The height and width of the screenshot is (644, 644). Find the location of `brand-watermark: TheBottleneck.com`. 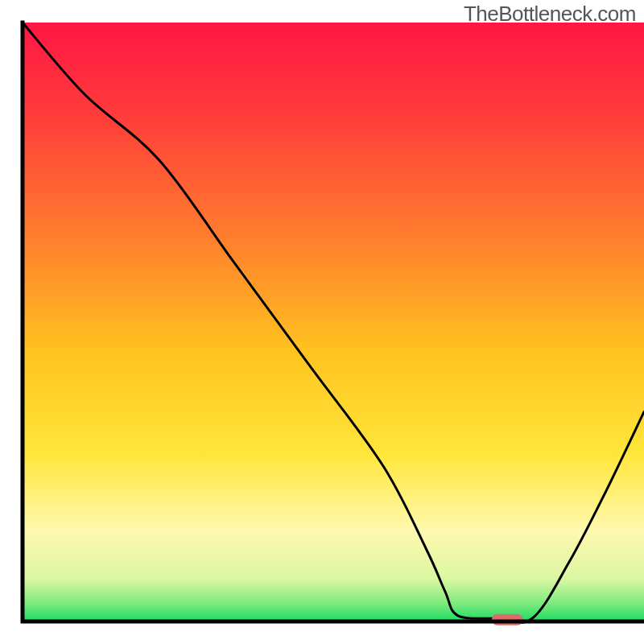

brand-watermark: TheBottleneck.com is located at coordinates (550, 14).